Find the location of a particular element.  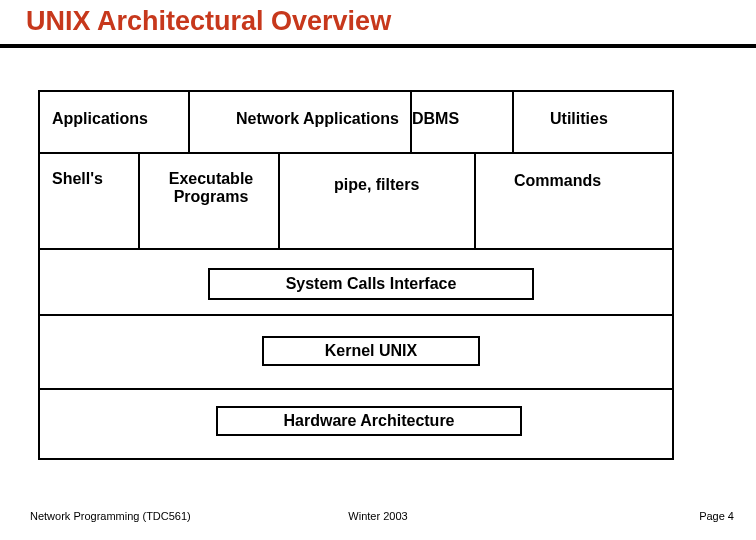

kernel-label: Kernel UNIX is located at coordinates (371, 351).